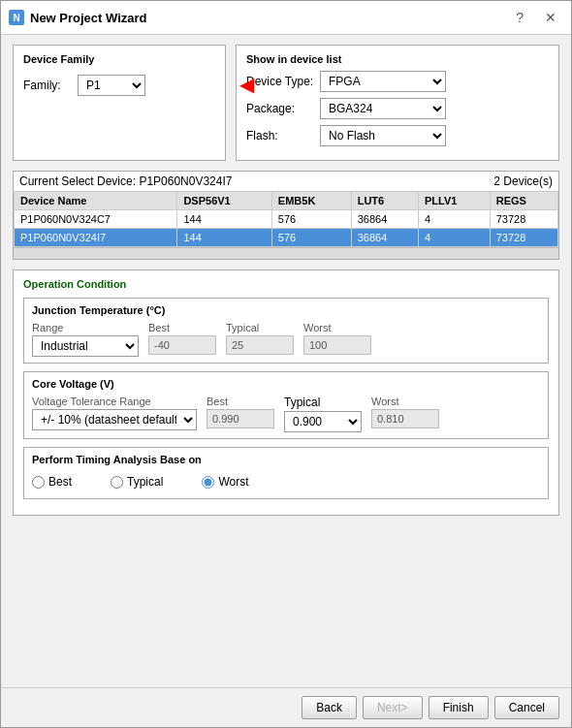  What do you see at coordinates (384, 202) in the screenshot?
I see `col-lut: LUT6` at bounding box center [384, 202].